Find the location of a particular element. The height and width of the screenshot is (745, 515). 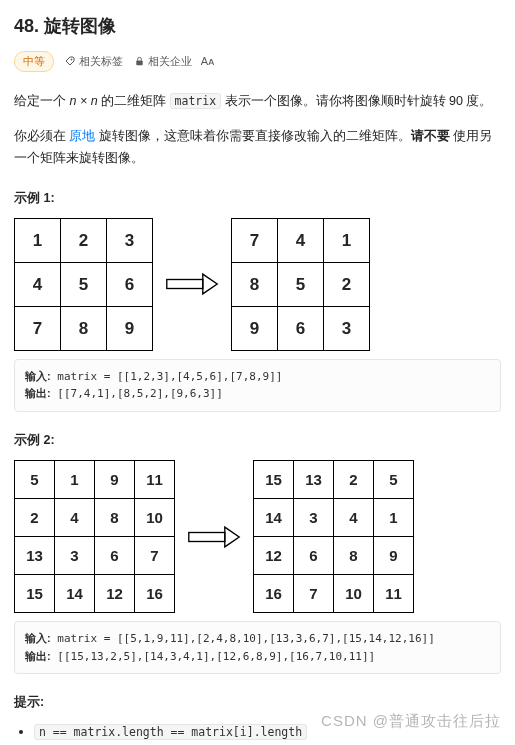

matrix-table: 15132514341126891671011 is located at coordinates (334, 536).